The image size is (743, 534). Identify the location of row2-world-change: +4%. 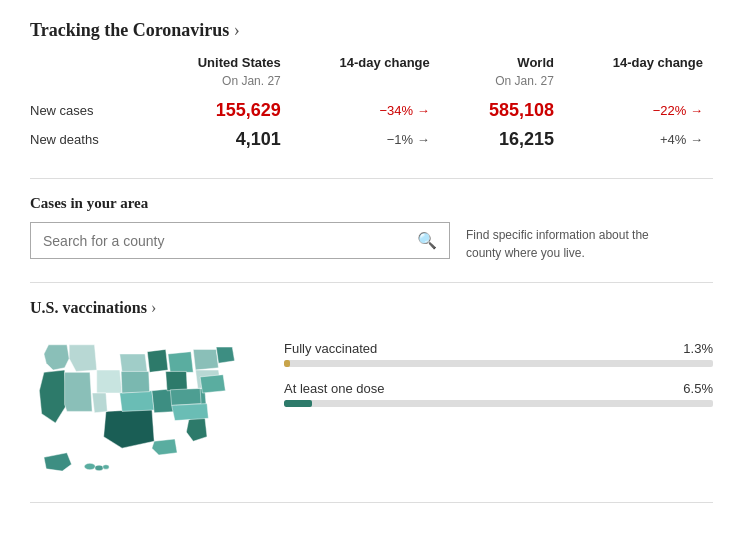
(673, 140).